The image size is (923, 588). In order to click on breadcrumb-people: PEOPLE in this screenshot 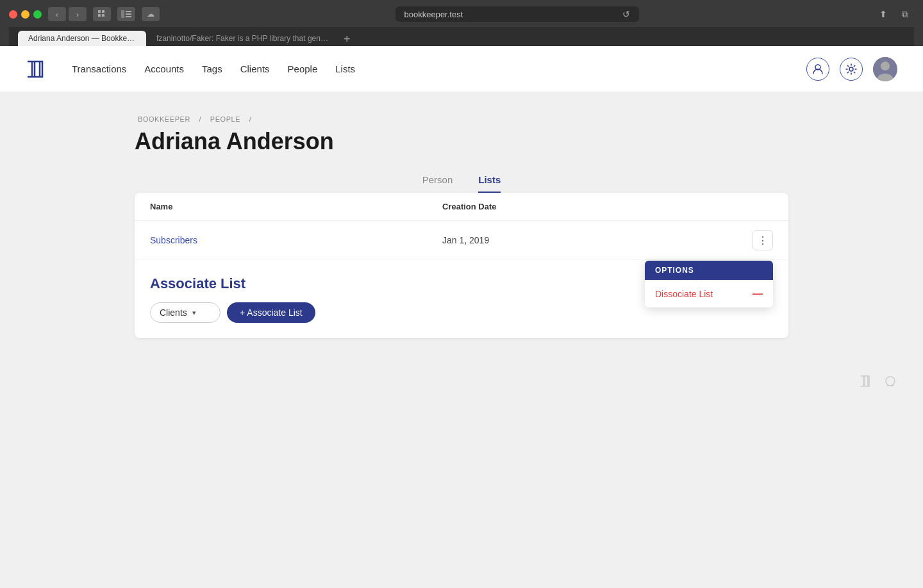, I will do `click(226, 119)`.